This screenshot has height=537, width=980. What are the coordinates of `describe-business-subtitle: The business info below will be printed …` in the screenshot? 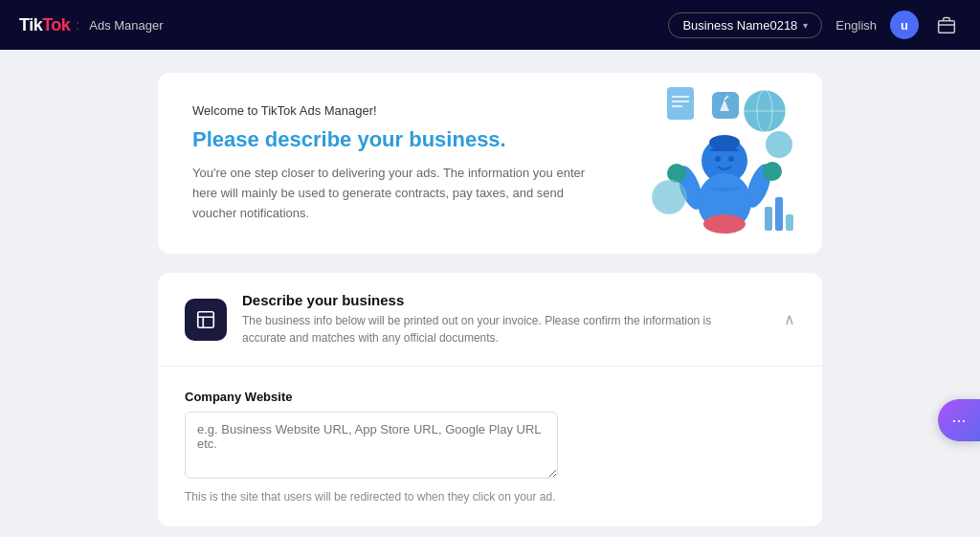 It's located at (491, 329).